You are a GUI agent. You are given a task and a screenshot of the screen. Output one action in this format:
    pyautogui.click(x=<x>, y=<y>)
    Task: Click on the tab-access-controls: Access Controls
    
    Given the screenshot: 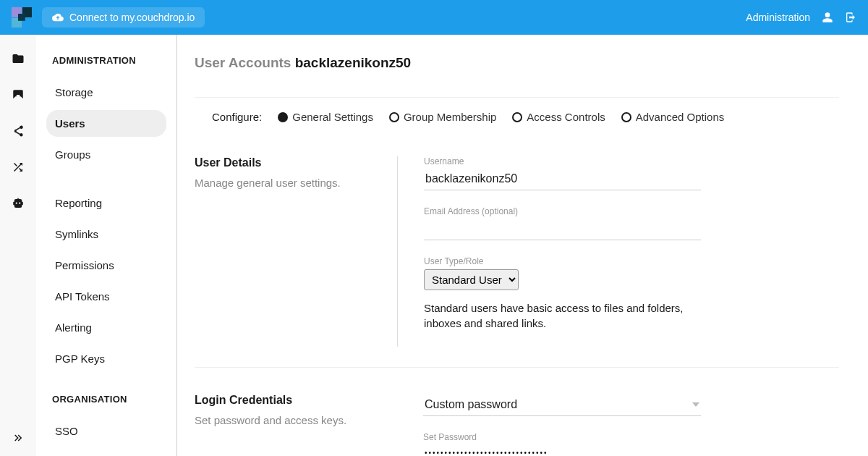 What is the action you would take?
    pyautogui.click(x=558, y=117)
    